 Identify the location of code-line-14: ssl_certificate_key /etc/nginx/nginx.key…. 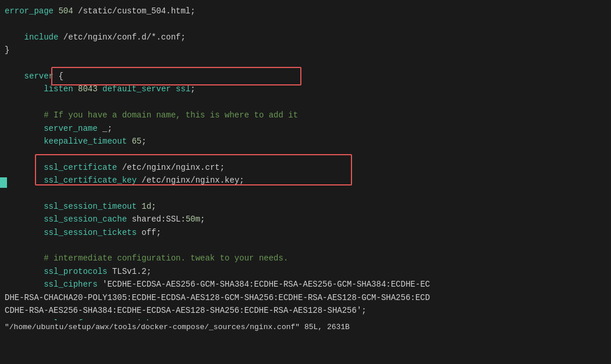
(306, 180).